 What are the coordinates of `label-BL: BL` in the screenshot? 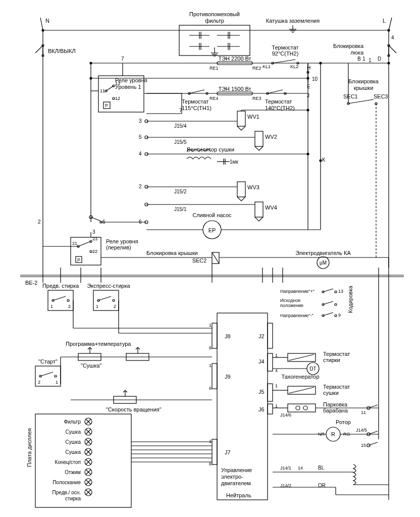 It's located at (321, 468).